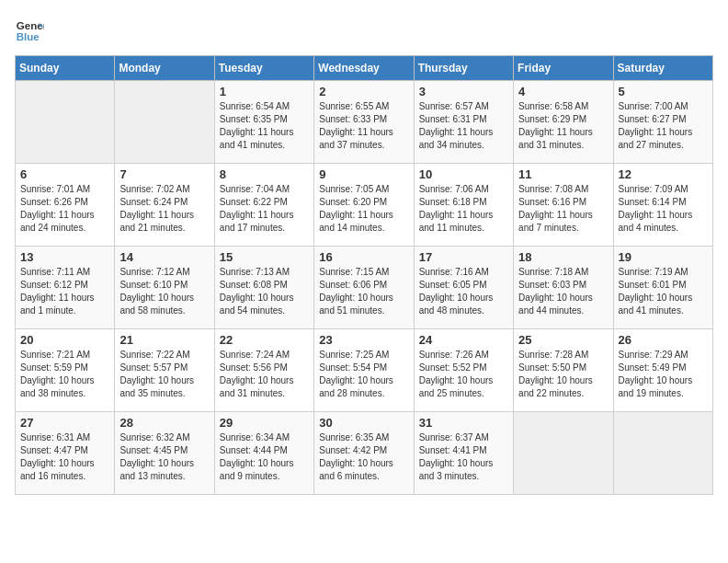 Image resolution: width=728 pixels, height=563 pixels. What do you see at coordinates (164, 423) in the screenshot?
I see `day-number: 28` at bounding box center [164, 423].